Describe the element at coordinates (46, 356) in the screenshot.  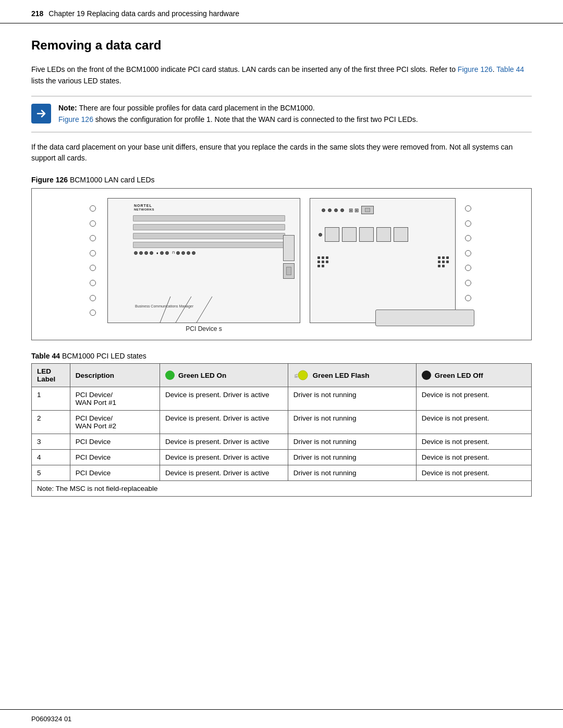
I see `table-label: Table 44` at that location.